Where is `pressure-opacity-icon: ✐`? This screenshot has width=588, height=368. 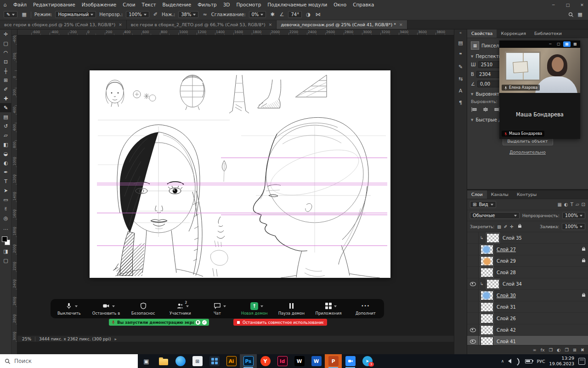
pressure-opacity-icon: ✐ is located at coordinates (155, 15).